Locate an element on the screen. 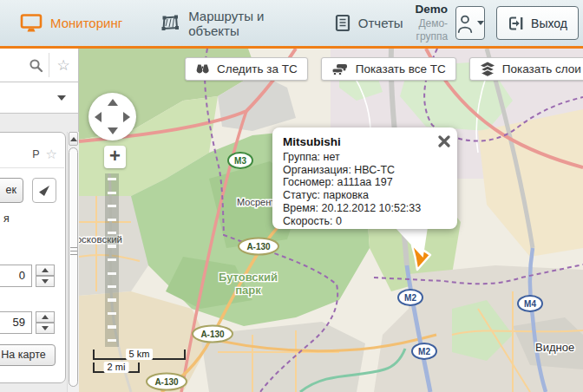 Image resolution: width=583 pixels, height=392 pixels. header-right-group: Demo Демо-группа Выход is located at coordinates (491, 23).